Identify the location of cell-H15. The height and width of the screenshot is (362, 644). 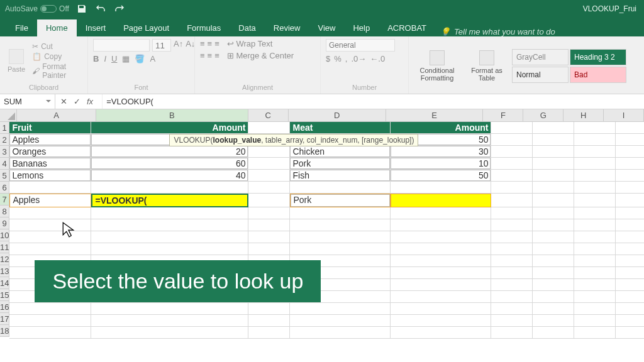
(595, 297).